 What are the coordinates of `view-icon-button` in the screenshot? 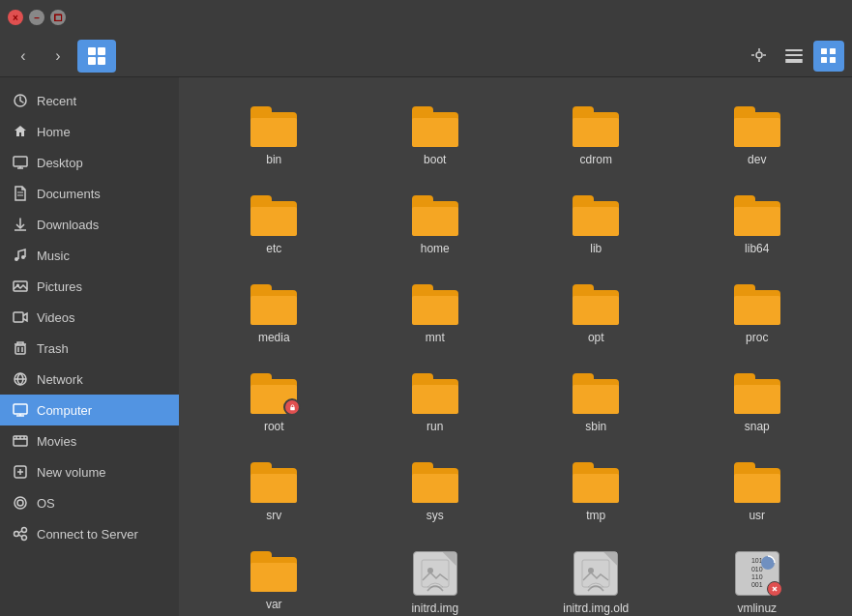 It's located at (97, 56).